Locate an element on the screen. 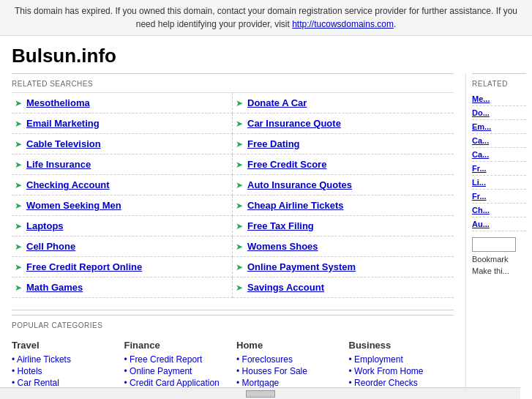 Image resolution: width=532 pixels, height=399 pixels. search-item: ➤Free Credit Report Online is located at coordinates (122, 267).